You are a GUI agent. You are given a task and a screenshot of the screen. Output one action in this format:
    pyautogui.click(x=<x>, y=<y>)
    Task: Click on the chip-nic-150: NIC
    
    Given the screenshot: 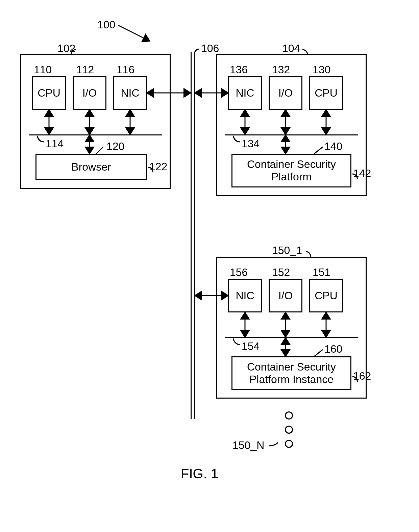 What is the action you would take?
    pyautogui.click(x=245, y=296)
    